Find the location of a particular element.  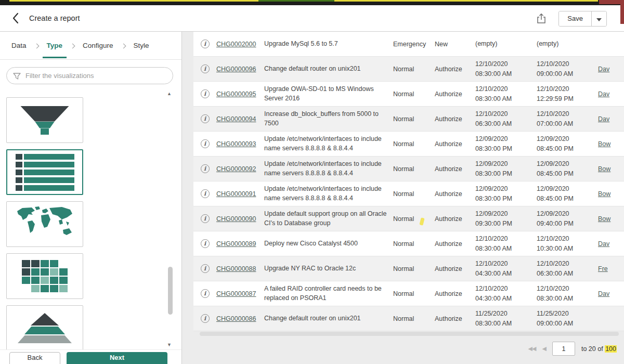

change-number-link: CHG0000088 is located at coordinates (236, 269).